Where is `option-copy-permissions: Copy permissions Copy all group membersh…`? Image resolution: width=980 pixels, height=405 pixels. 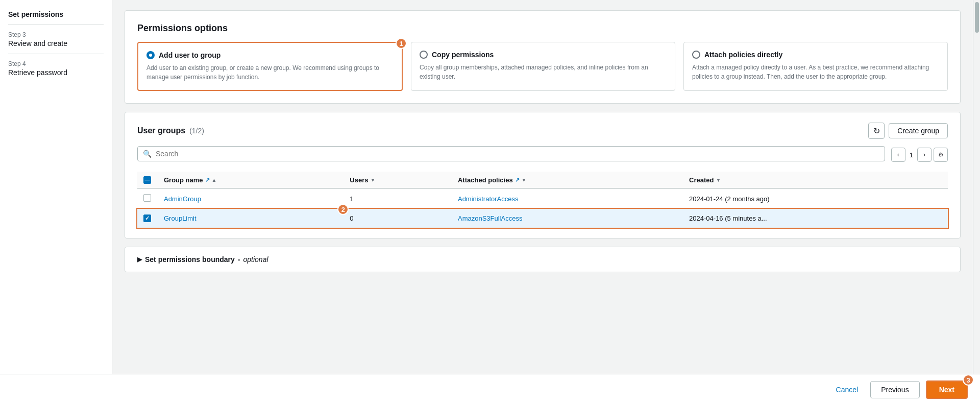 option-copy-permissions: Copy permissions Copy all group membersh… is located at coordinates (543, 66).